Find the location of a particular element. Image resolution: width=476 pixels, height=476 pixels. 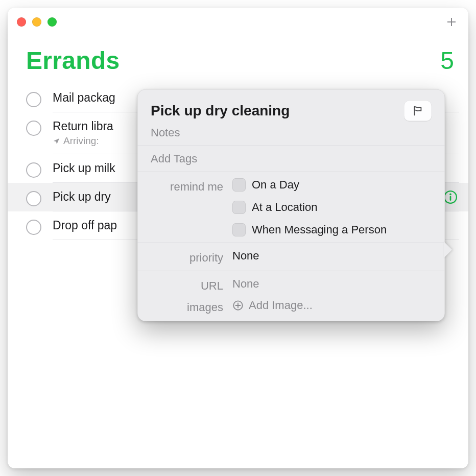

notes-field: Notes is located at coordinates (291, 133).